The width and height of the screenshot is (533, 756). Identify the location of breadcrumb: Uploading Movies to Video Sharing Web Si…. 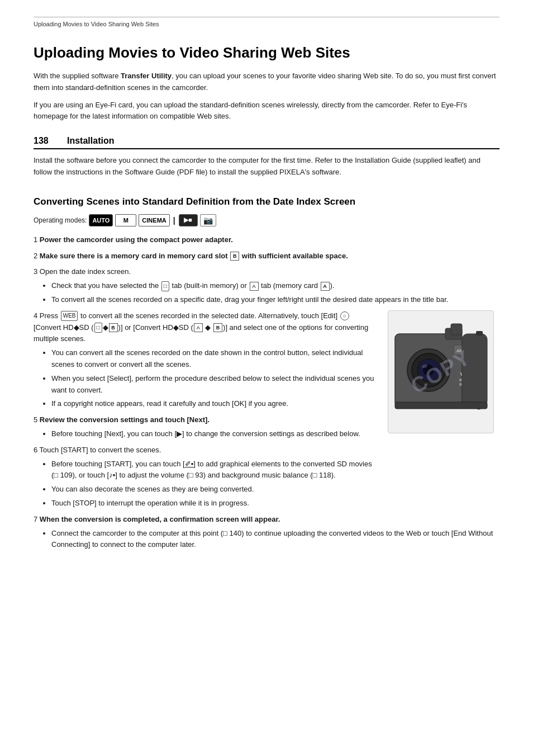
(266, 24).